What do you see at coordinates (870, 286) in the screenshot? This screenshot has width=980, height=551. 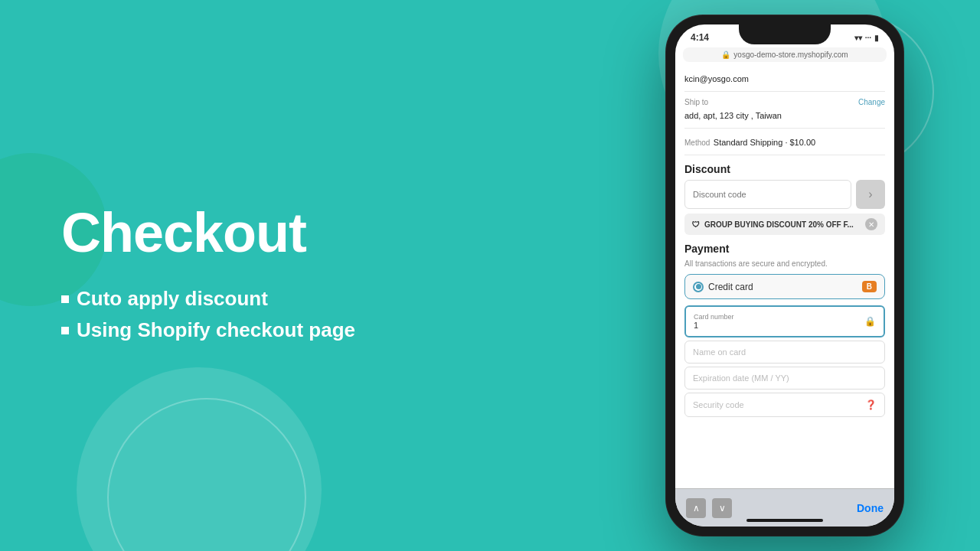 I see `credit-card-badge: B` at bounding box center [870, 286].